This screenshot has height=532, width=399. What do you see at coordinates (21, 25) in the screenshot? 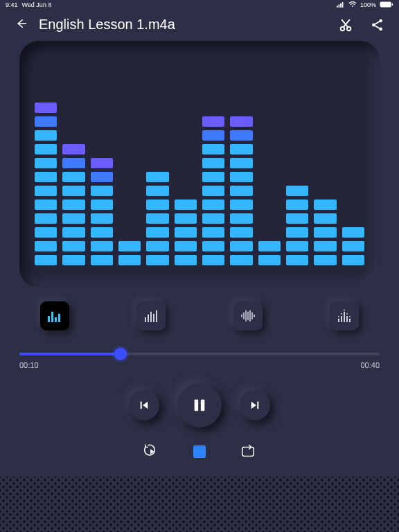
I see `back-button` at bounding box center [21, 25].